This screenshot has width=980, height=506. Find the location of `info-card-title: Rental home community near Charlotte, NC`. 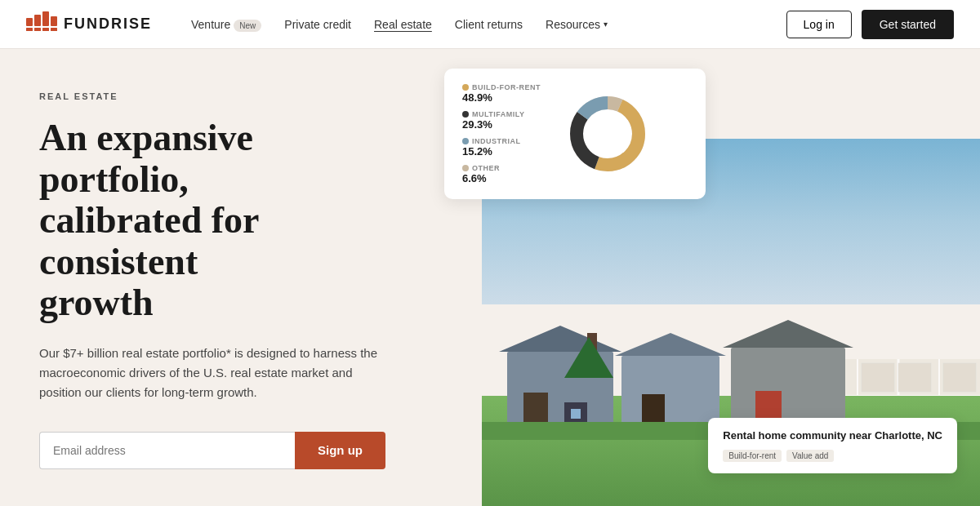

info-card-title: Rental home community near Charlotte, NC is located at coordinates (833, 436).